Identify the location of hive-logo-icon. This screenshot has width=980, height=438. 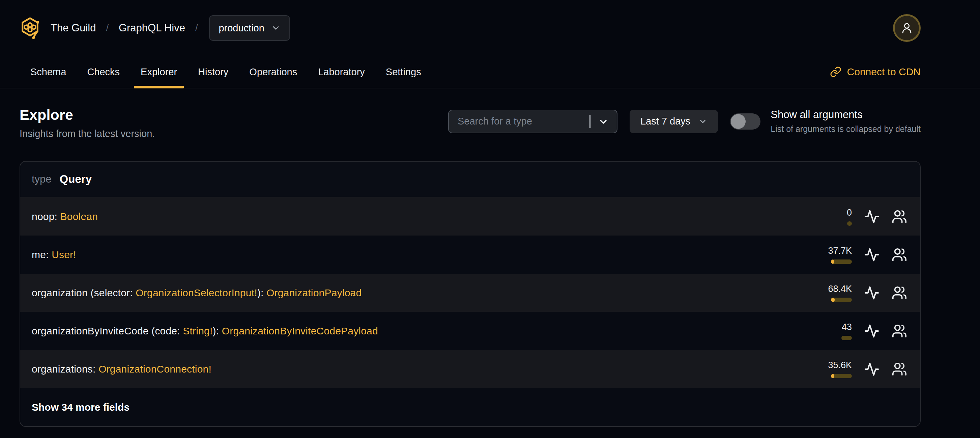
(30, 28).